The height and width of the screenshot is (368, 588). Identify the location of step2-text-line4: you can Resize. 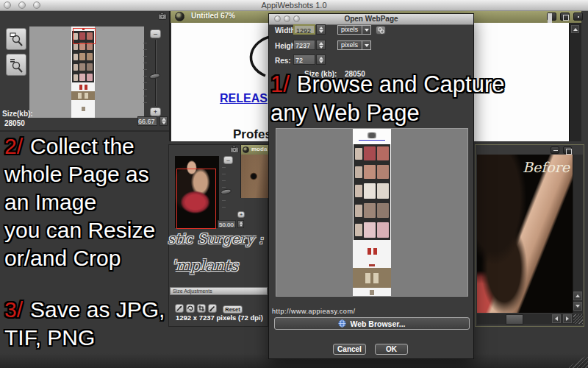
(79, 230).